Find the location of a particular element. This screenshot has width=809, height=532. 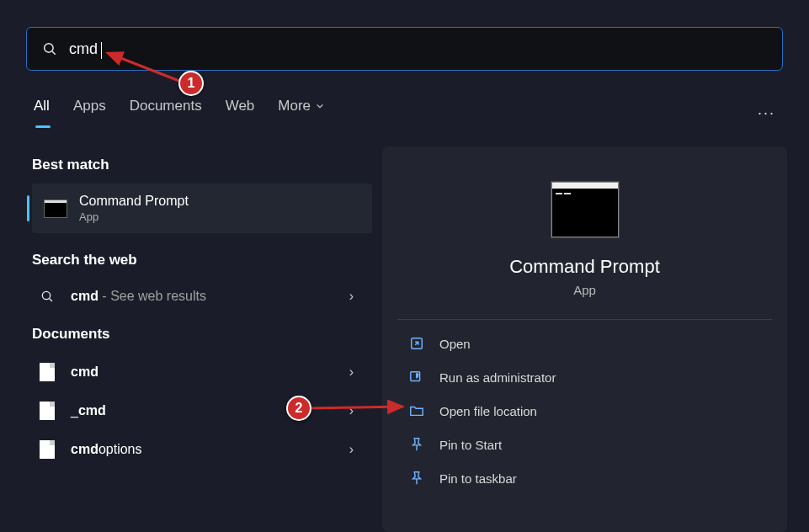

tab-more: More is located at coordinates (301, 113).